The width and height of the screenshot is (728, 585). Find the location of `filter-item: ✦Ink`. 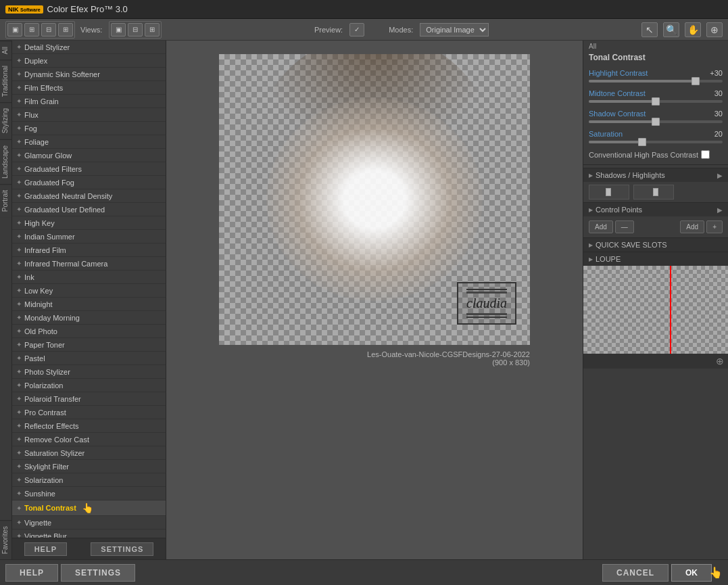

filter-item: ✦Ink is located at coordinates (89, 277).